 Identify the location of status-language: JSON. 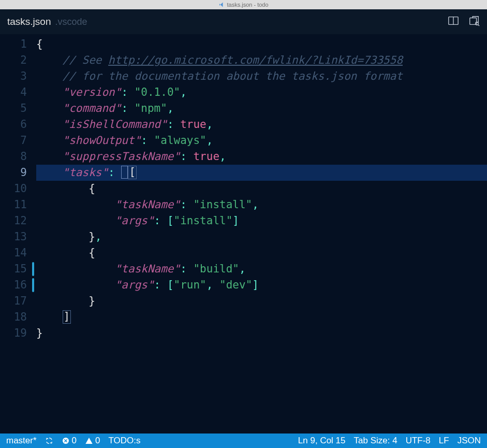
(469, 441).